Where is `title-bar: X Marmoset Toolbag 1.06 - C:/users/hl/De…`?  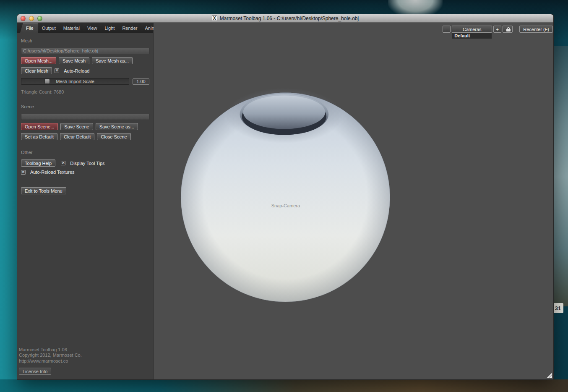
title-bar: X Marmoset Toolbag 1.06 - C:/users/hl/De… is located at coordinates (285, 18).